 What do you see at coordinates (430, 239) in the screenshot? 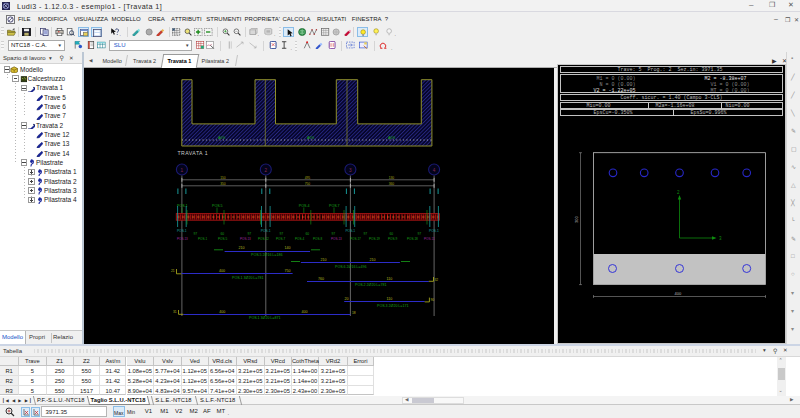
I see `svg-text: POS.11` at bounding box center [430, 239].